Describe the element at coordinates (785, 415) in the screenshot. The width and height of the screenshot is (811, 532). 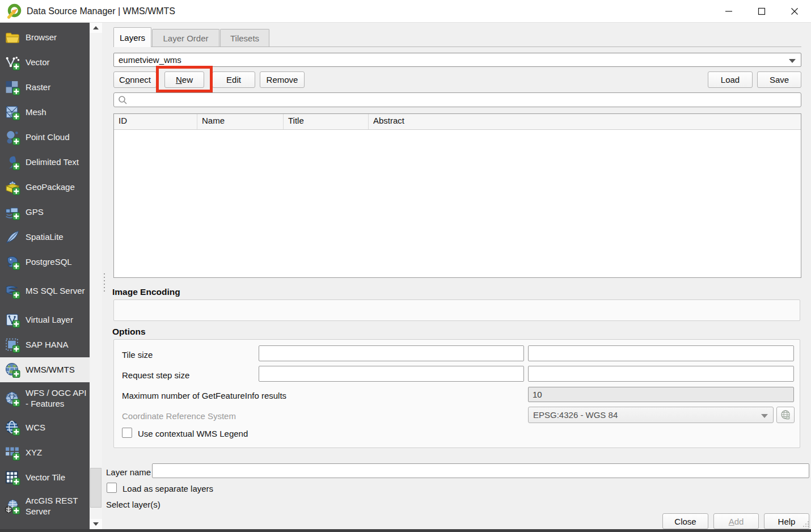
I see `crs-select-button` at that location.